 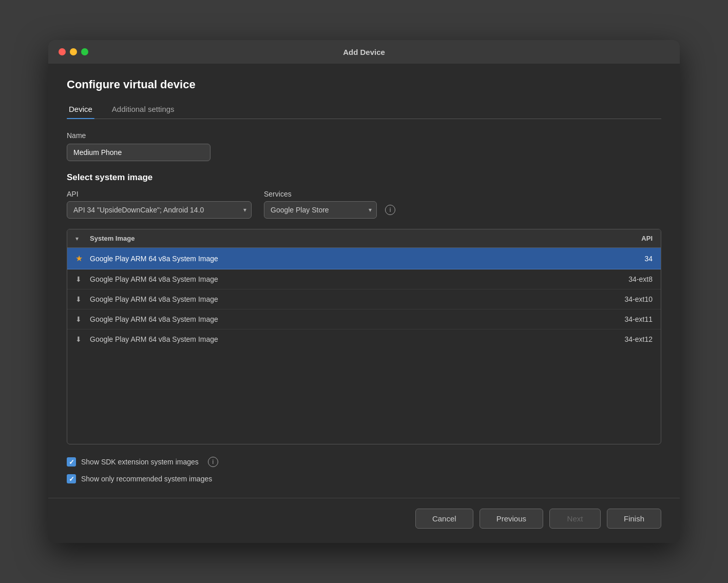 What do you see at coordinates (140, 462) in the screenshot?
I see `sdk-ext-label: Show SDK extension system images` at bounding box center [140, 462].